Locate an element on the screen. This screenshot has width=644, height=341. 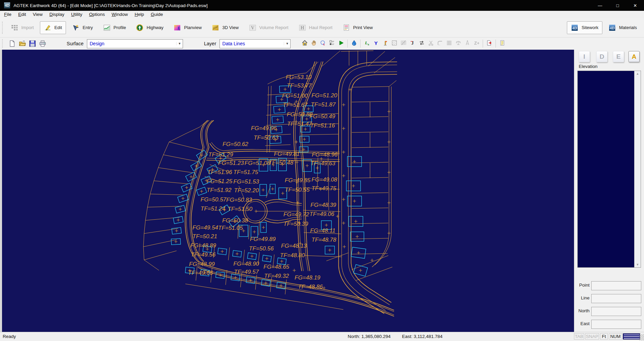
join-button: J is located at coordinates (413, 44).